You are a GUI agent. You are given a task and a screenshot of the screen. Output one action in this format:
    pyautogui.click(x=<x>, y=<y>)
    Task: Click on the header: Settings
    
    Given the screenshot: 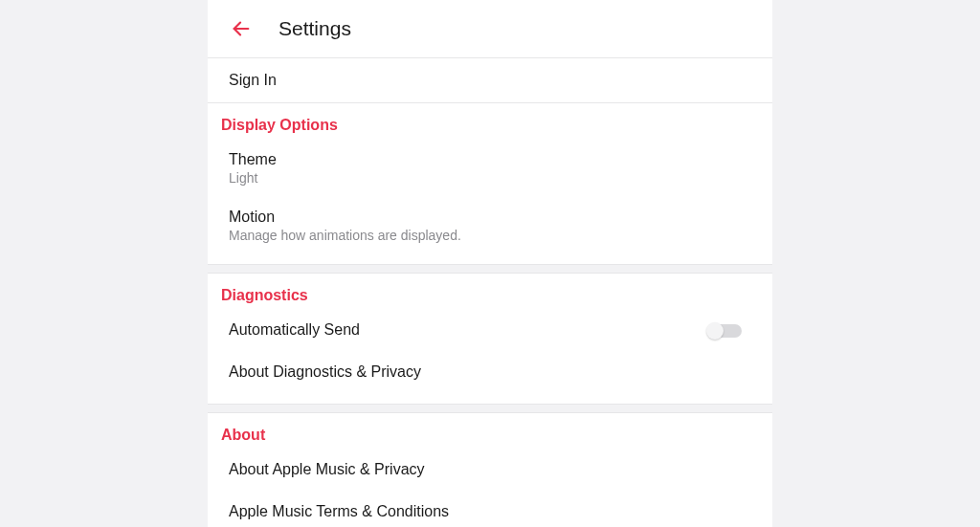 What is the action you would take?
    pyautogui.click(x=490, y=29)
    